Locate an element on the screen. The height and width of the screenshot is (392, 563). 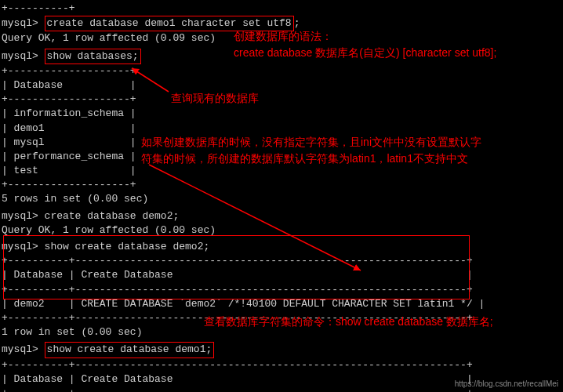
note-1b: create database 数据库名(自定义) [character set… is located at coordinates (365, 53).